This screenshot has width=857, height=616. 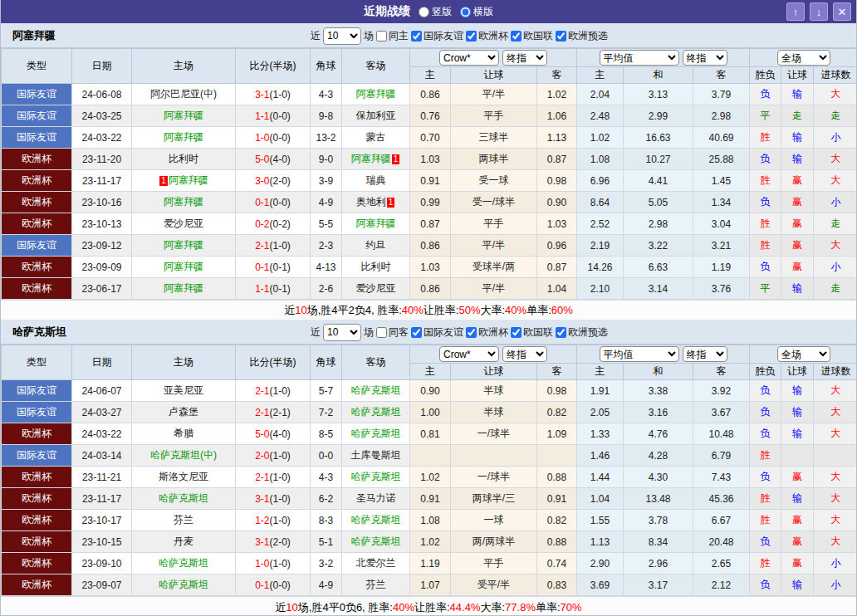 What do you see at coordinates (404, 608) in the screenshot?
I see `summary-segment: 40%` at bounding box center [404, 608].